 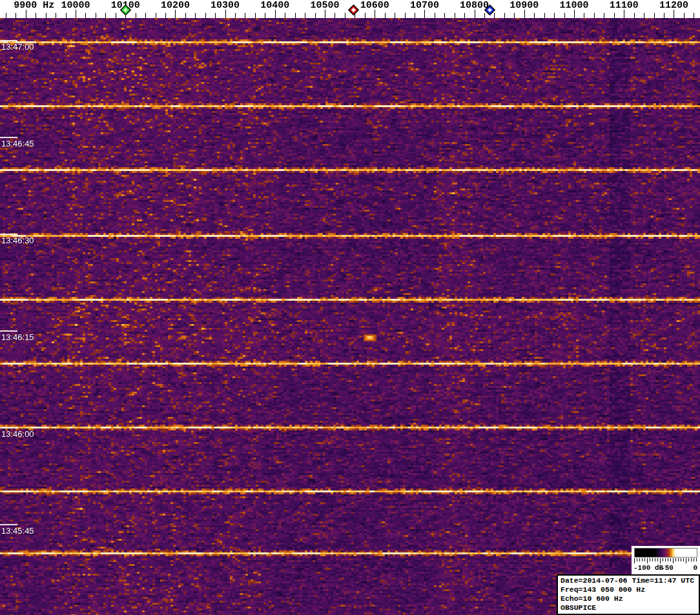 What do you see at coordinates (624, 5) in the screenshot?
I see `freq-axis-label: 11100` at bounding box center [624, 5].